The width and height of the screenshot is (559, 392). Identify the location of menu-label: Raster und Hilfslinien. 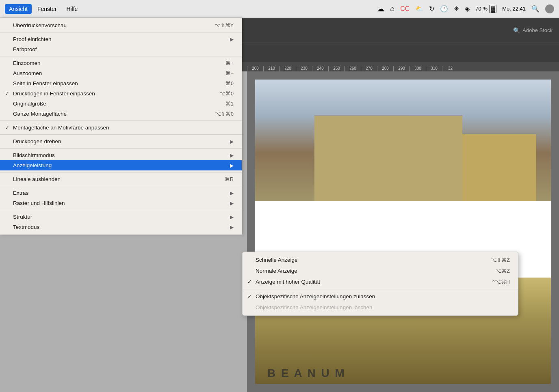
(39, 203).